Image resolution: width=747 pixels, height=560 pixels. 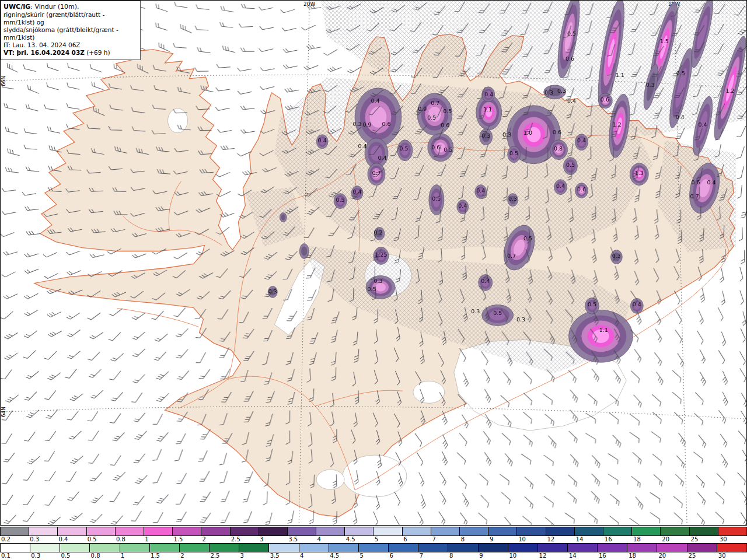 I want to click on model-name: UWC/IG, so click(x=17, y=7).